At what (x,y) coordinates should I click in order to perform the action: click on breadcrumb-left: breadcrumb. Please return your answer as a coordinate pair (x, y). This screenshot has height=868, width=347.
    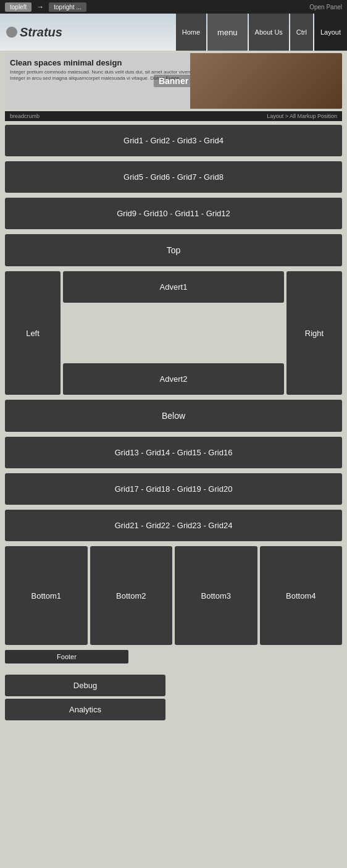
    Looking at the image, I should click on (25, 116).